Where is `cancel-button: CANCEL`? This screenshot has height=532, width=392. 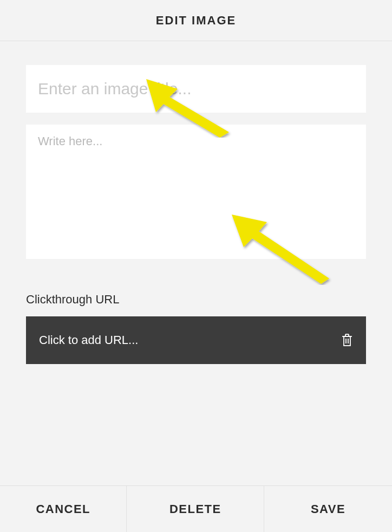
cancel-button: CANCEL is located at coordinates (63, 509).